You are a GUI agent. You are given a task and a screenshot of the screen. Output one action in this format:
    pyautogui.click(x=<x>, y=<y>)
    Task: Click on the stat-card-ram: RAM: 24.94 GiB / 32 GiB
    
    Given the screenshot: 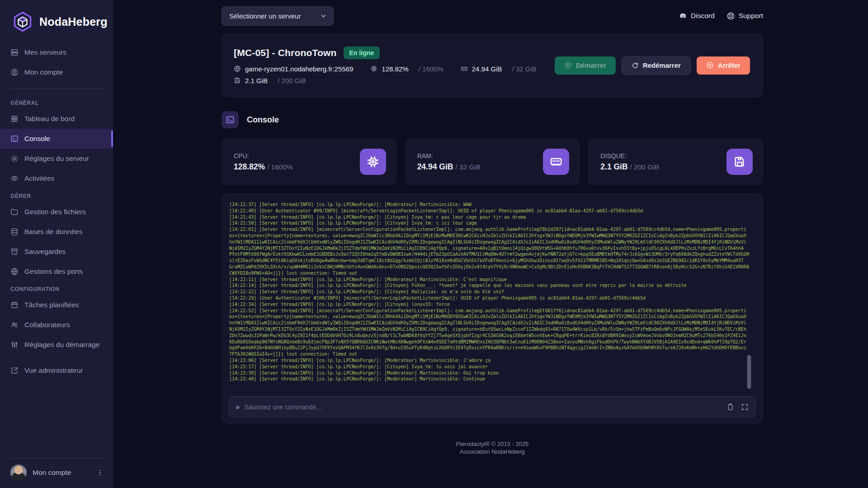 What is the action you would take?
    pyautogui.click(x=493, y=162)
    